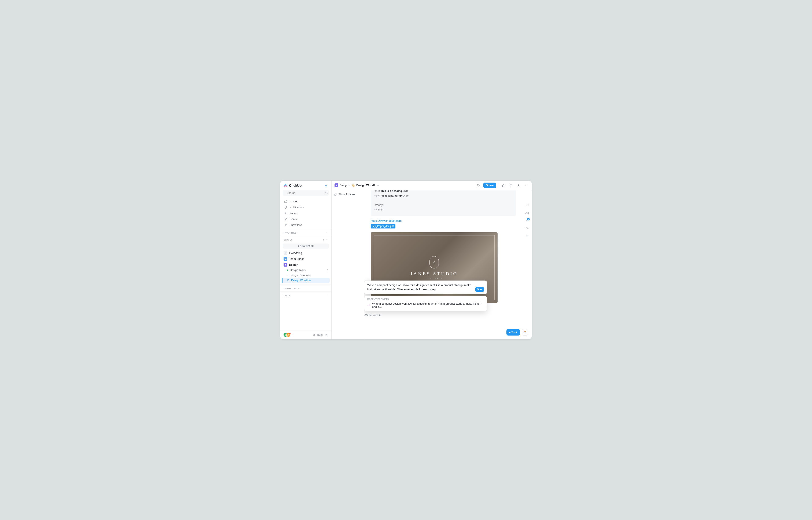 The width and height of the screenshot is (812, 520). Describe the element at coordinates (296, 186) in the screenshot. I see `logo-text: ClickUp` at that location.